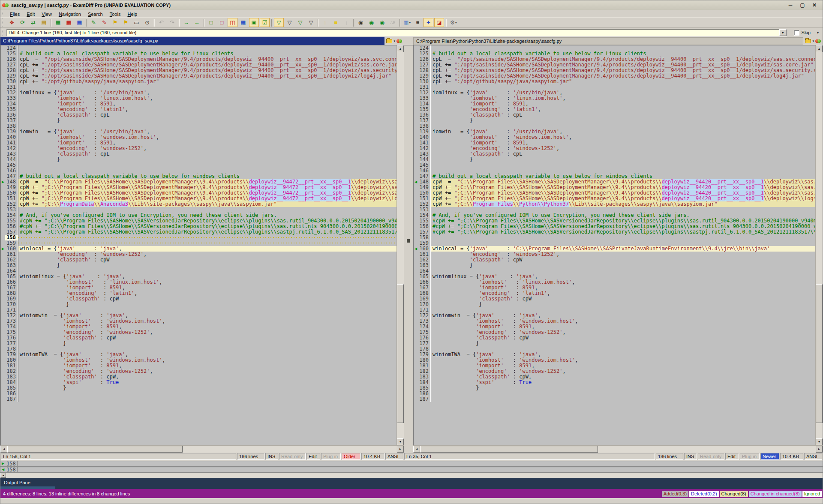 This screenshot has height=504, width=823. What do you see at coordinates (311, 22) in the screenshot?
I see `filter-changed-icon: ▽` at bounding box center [311, 22].